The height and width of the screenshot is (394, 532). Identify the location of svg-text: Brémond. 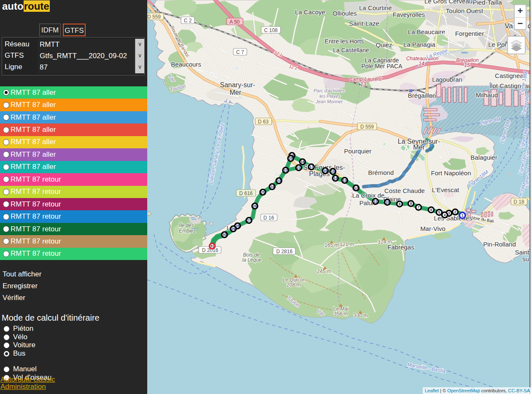
(381, 173).